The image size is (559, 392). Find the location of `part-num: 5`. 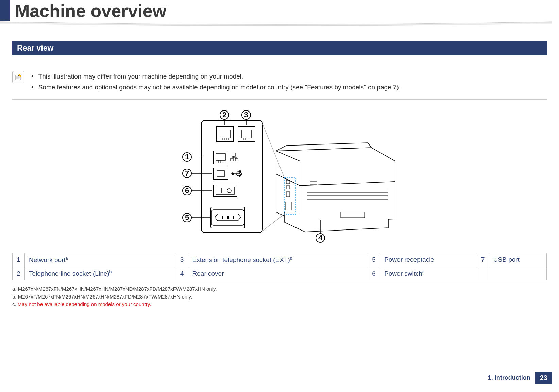

part-num: 5 is located at coordinates (374, 260).